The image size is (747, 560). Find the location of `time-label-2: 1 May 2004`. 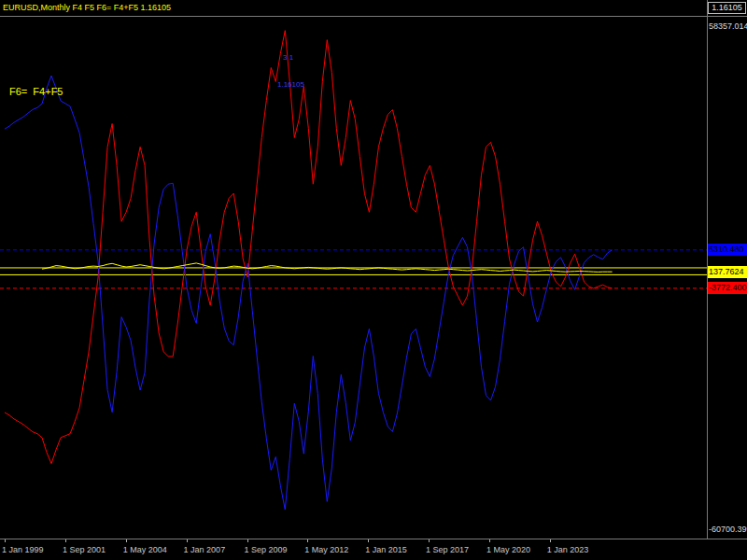

time-label-2: 1 May 2004 is located at coordinates (146, 550).